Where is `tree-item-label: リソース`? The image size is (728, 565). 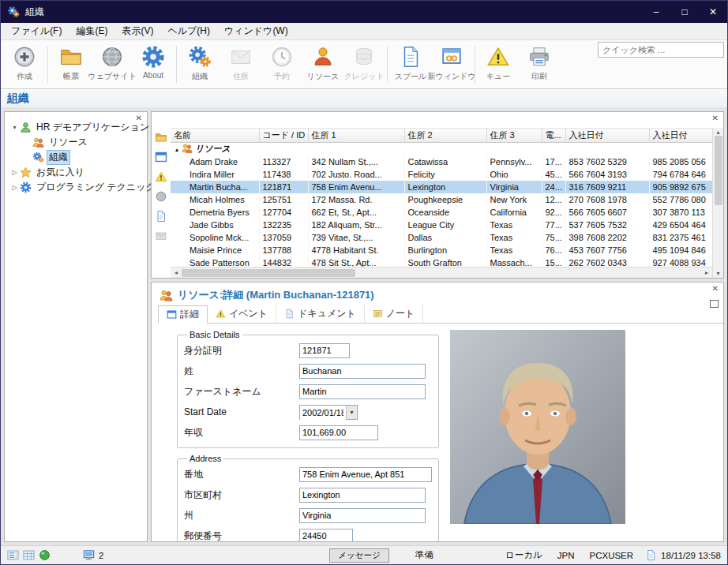
tree-item-label: リソース is located at coordinates (68, 142).